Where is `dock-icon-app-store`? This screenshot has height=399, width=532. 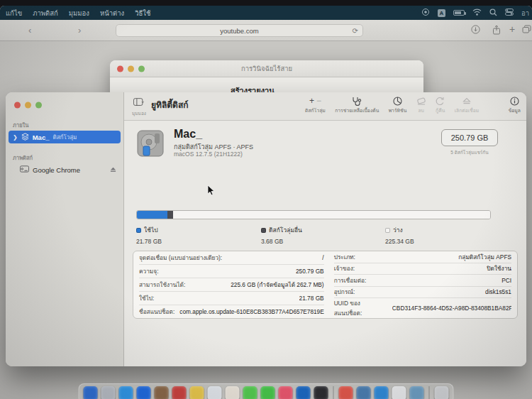
dock-icon-app-store is located at coordinates (144, 393).